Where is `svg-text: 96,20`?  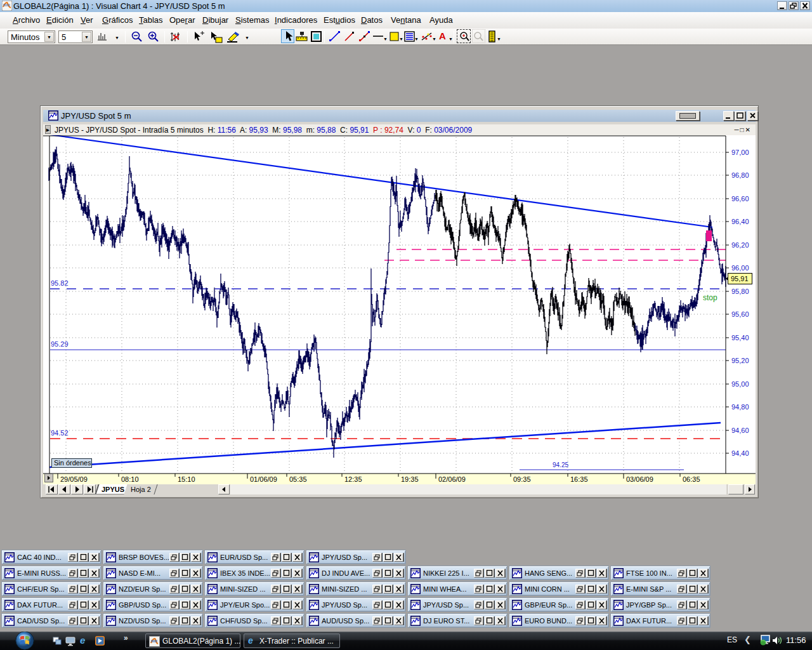 svg-text: 96,20 is located at coordinates (740, 245).